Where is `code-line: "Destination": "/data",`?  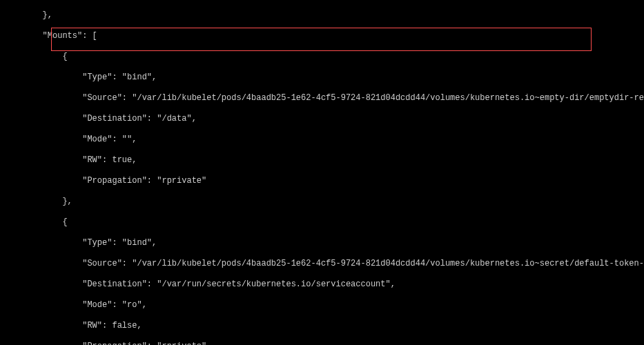
code-line: "Destination": "/data", is located at coordinates (322, 119).